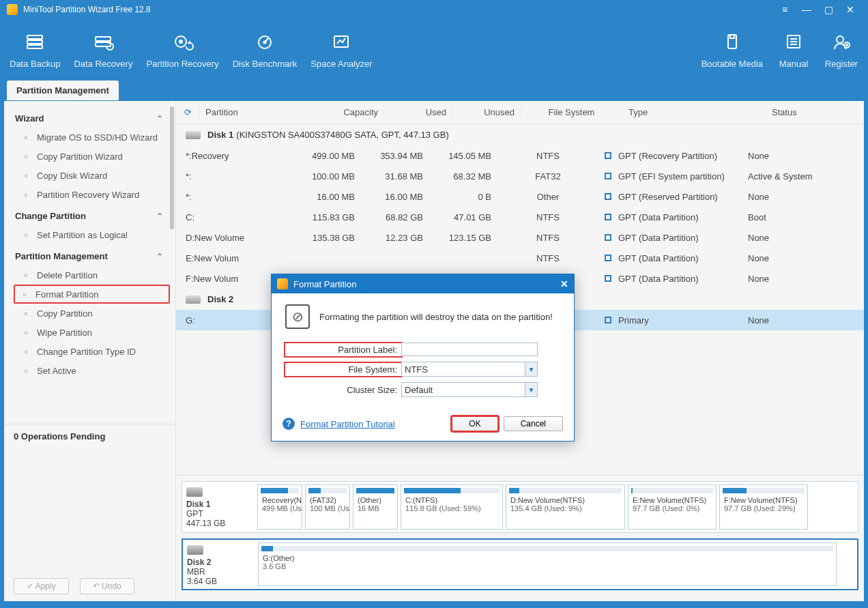  Describe the element at coordinates (257, 112) in the screenshot. I see `column-partition: Partition` at that location.